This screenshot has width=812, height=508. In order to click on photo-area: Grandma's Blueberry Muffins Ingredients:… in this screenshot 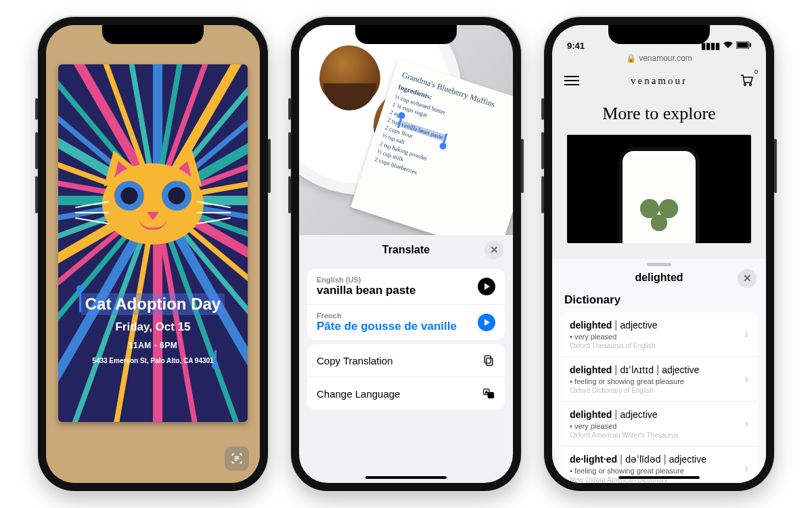, I will do `click(406, 130)`.